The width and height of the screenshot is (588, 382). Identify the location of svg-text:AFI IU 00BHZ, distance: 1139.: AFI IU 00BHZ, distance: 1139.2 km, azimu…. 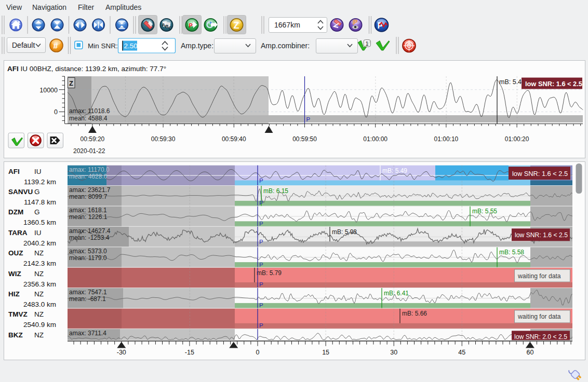
(87, 69).